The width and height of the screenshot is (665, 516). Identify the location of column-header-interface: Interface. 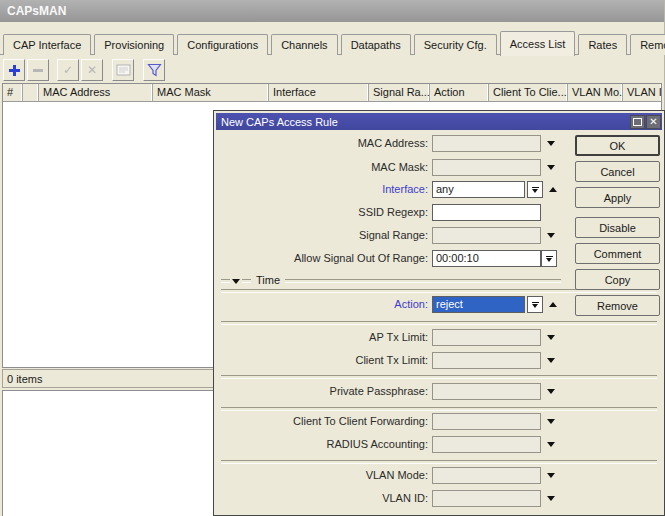
(319, 92).